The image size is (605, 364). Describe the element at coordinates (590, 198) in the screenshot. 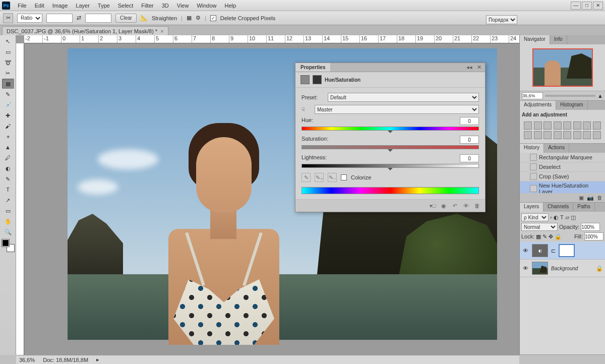

I see `history-camera-icon: 📷` at that location.